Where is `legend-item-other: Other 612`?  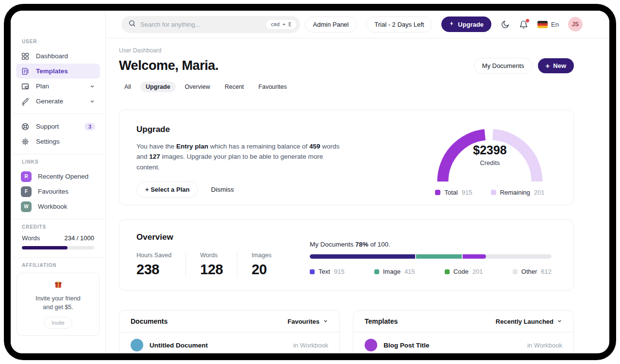
legend-item-other: Other 612 is located at coordinates (532, 272).